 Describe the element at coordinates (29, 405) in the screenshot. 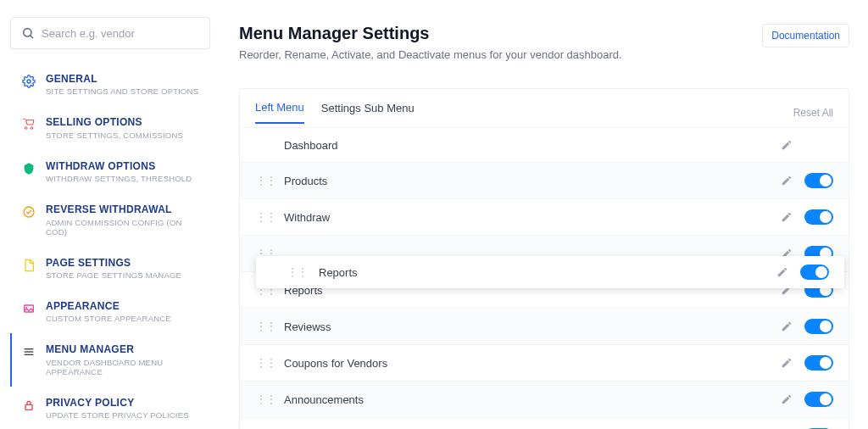

I see `privacy-icon` at that location.